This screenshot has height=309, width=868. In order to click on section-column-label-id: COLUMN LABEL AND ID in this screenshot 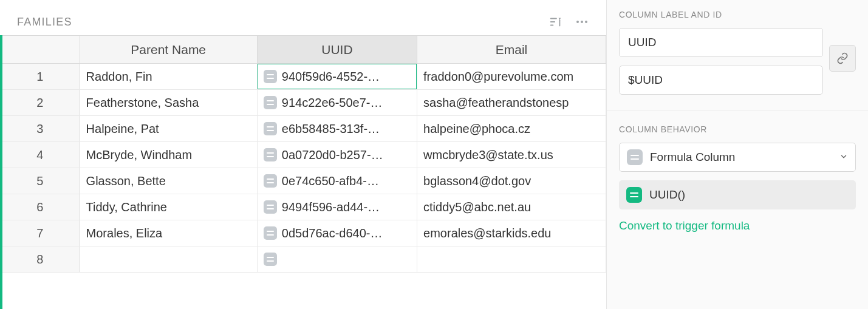, I will do `click(737, 15)`.